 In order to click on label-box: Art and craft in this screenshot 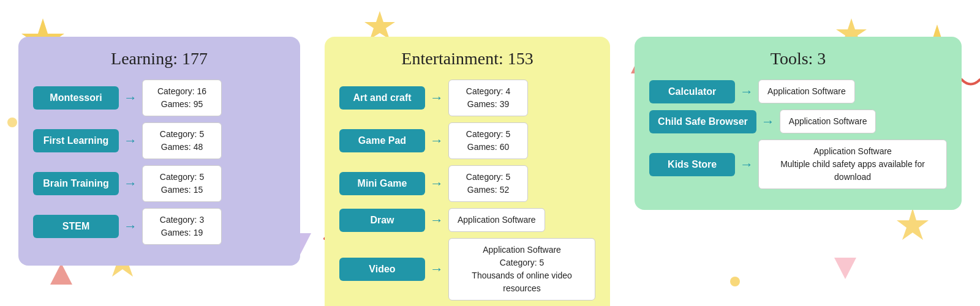, I will do `click(382, 98)`.